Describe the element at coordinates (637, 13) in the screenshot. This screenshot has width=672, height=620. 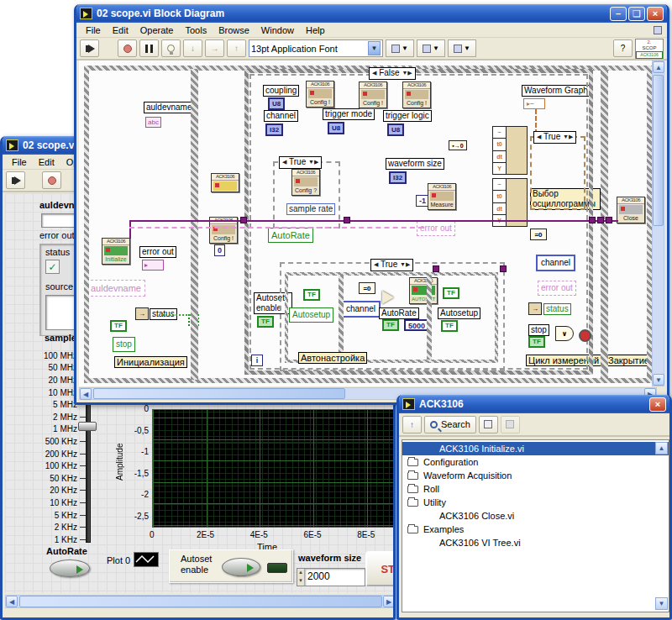
I see `maximize-button: ❏` at that location.